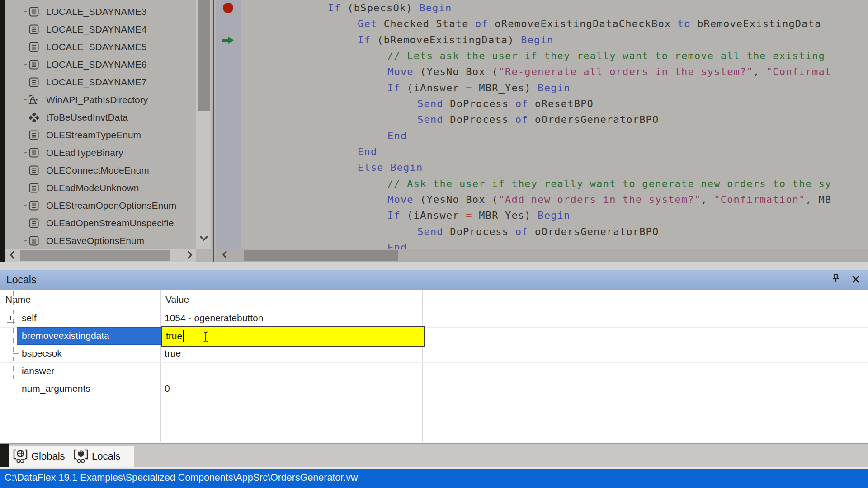  Describe the element at coordinates (13, 256) in the screenshot. I see `chevron-left-icon` at that location.